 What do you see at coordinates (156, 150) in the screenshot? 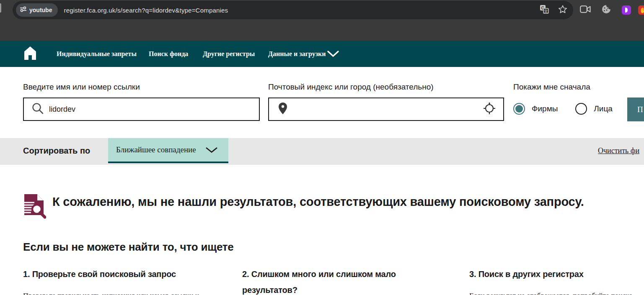
I see `sort-dropdown-value: Ближайшее совпадение` at bounding box center [156, 150].